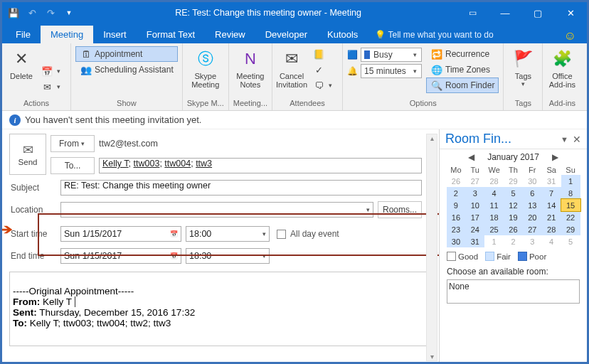 The image size is (589, 364). What do you see at coordinates (472, 13) in the screenshot?
I see `ribbon-options-icon: ▭` at bounding box center [472, 13].